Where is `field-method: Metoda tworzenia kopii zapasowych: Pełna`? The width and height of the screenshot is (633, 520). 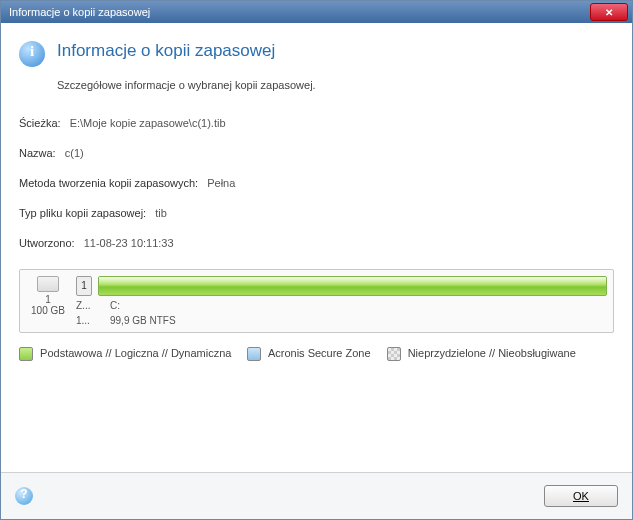
field-method: Metoda tworzenia kopii zapasowych: Pełna is located at coordinates (316, 183).